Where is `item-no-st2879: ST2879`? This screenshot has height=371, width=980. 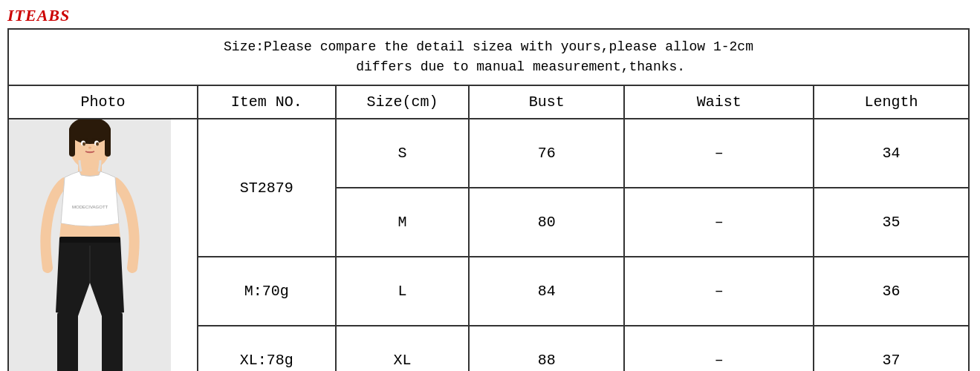 item-no-st2879: ST2879 is located at coordinates (267, 188).